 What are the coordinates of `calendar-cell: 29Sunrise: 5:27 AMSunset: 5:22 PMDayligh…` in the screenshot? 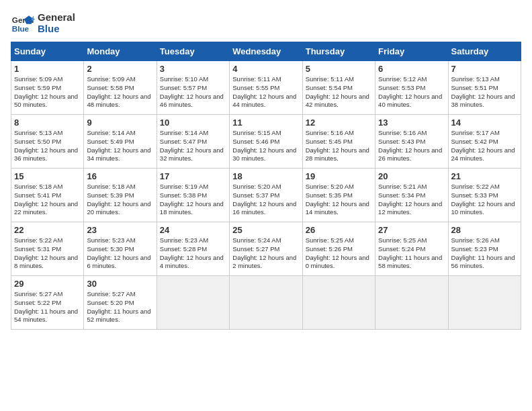 It's located at (48, 303).